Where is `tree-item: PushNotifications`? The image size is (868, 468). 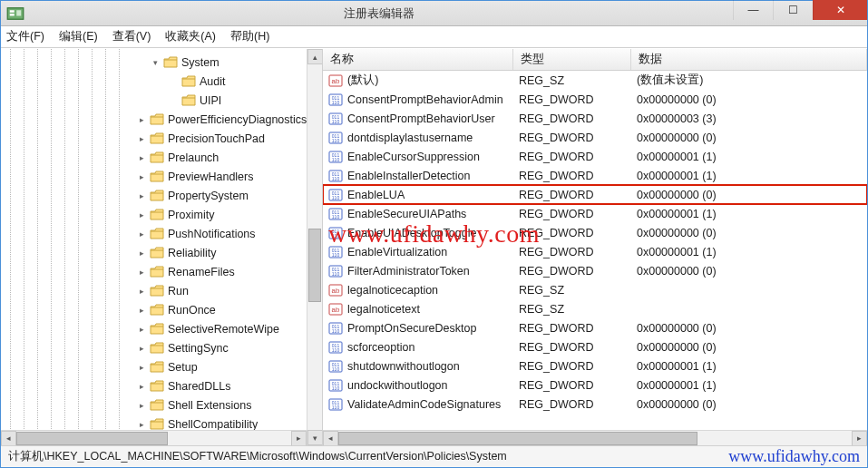 tree-item: PushNotifications is located at coordinates (163, 234).